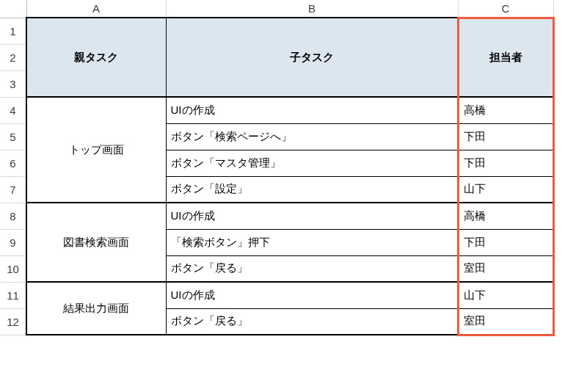 Image resolution: width=565 pixels, height=392 pixels. What do you see at coordinates (96, 308) in the screenshot?
I see `parent-task-cell: 結果出力画面` at bounding box center [96, 308].